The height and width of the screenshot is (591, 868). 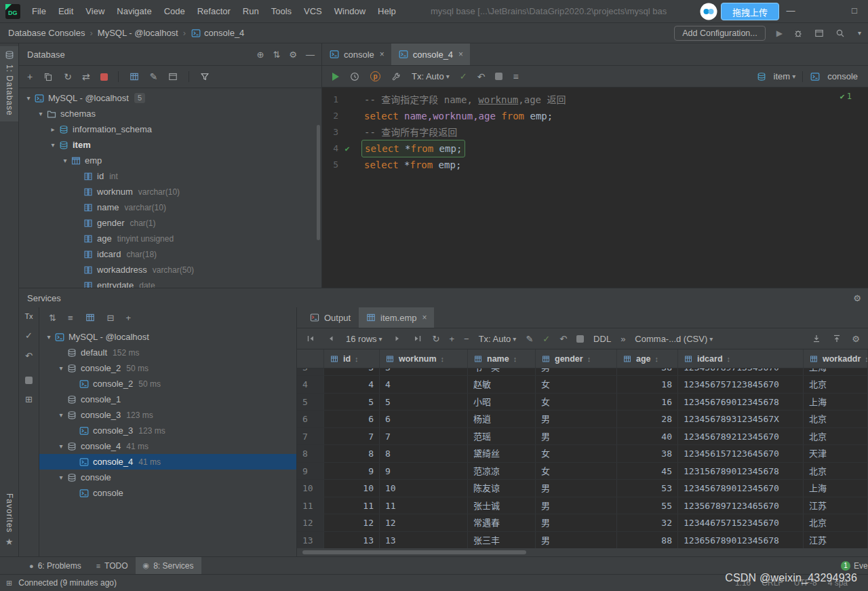 I want to click on page-size-dropdown: 16 rows ▾, so click(x=364, y=339).